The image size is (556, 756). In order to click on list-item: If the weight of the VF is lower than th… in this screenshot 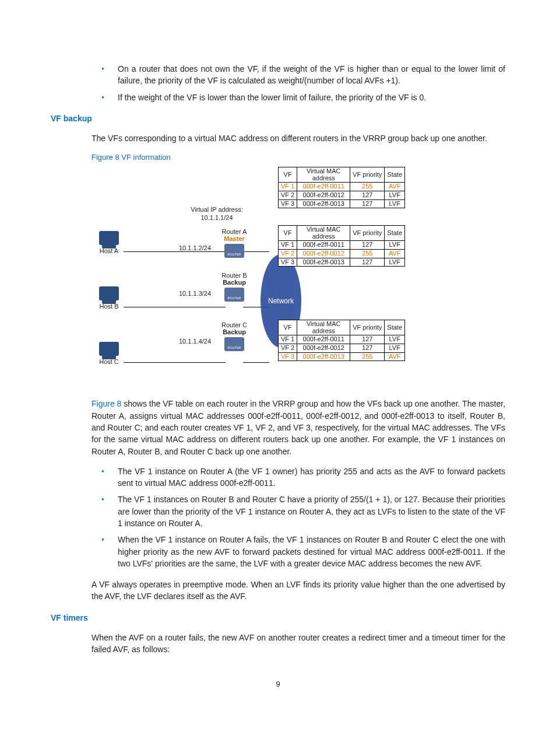, I will do `click(311, 97)`.